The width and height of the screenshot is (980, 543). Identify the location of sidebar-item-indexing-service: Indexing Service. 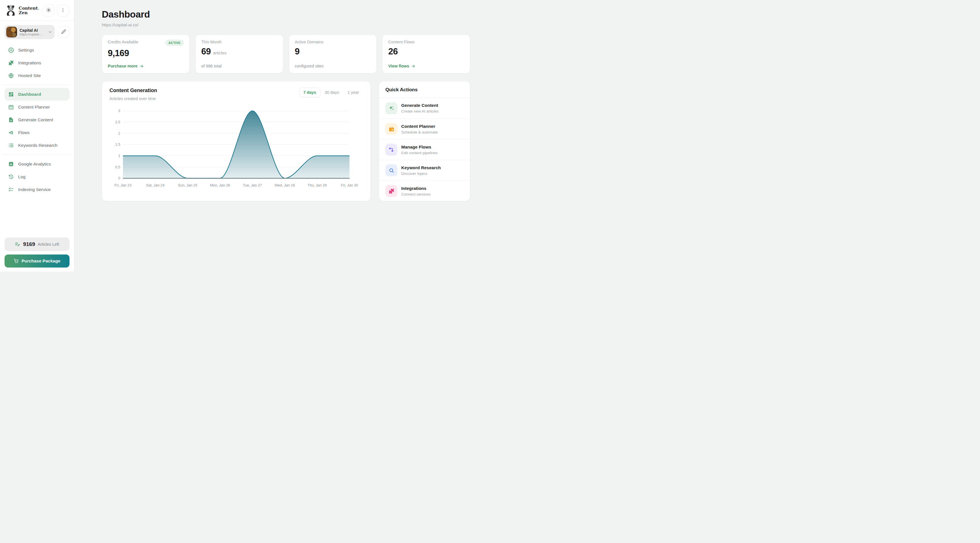
(37, 189).